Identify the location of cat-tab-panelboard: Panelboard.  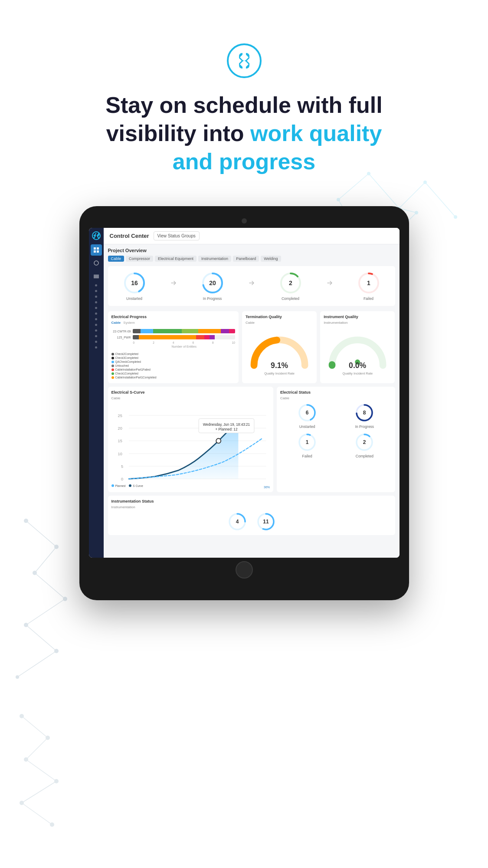
(246, 259).